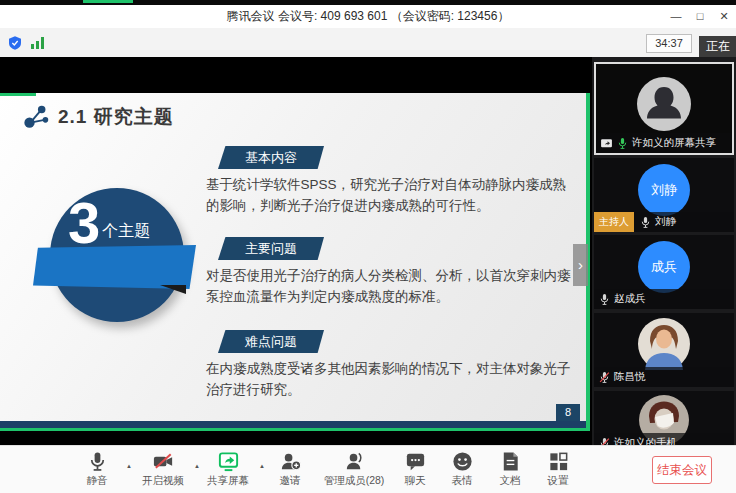  I want to click on network-signal-icon, so click(38, 43).